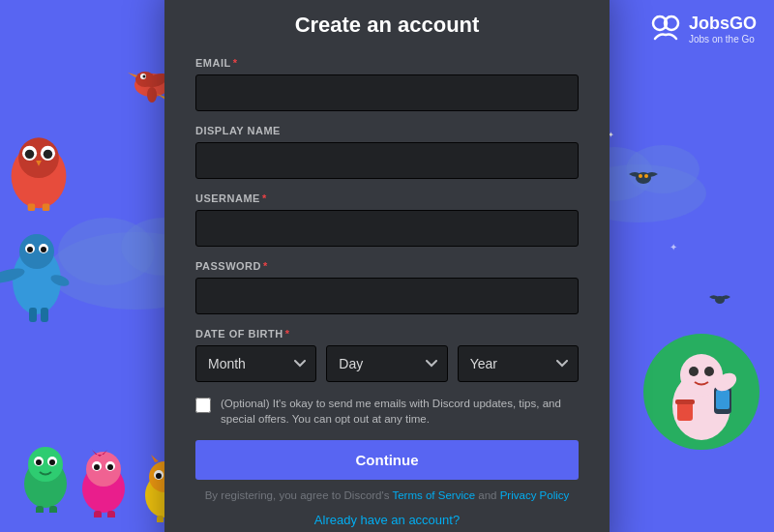  I want to click on username-label: USERNAME*, so click(387, 198).